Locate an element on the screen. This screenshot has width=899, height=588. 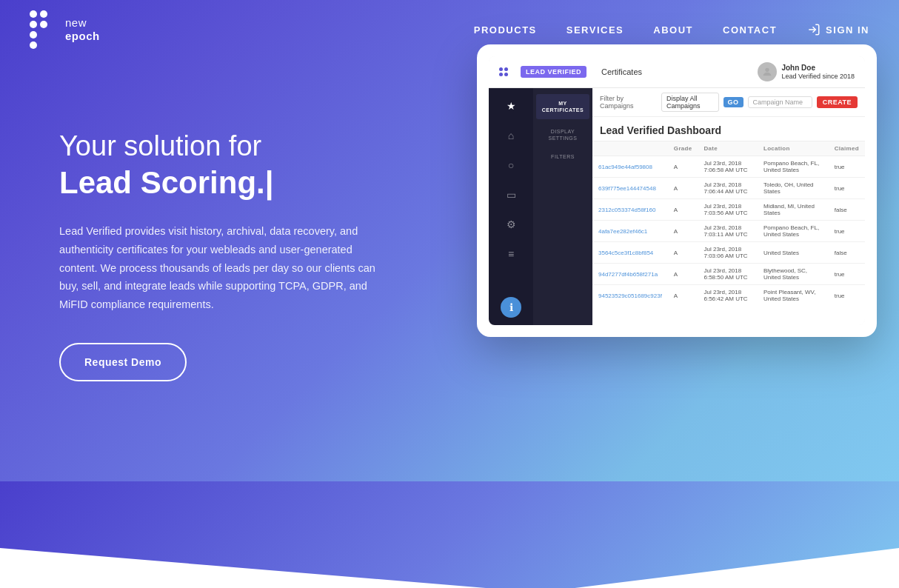
col-claimed: Claimed is located at coordinates (847, 149).